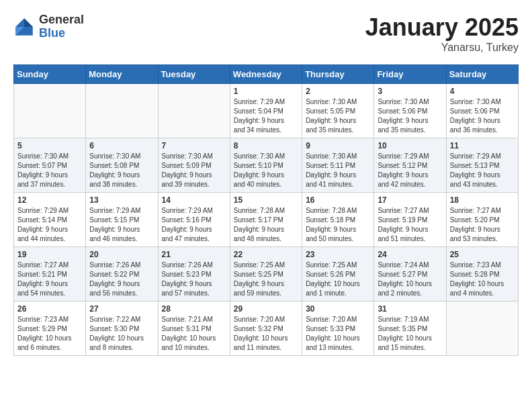 The width and height of the screenshot is (532, 411). What do you see at coordinates (410, 255) in the screenshot?
I see `cell-date: 24` at bounding box center [410, 255].